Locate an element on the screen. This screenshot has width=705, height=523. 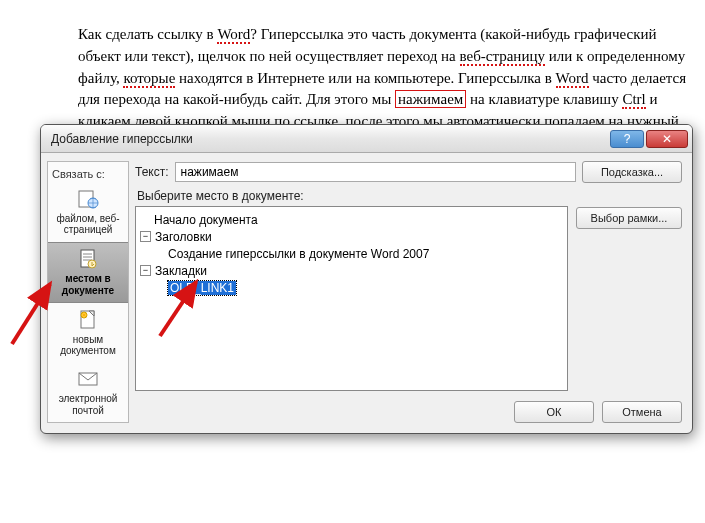
tree-node-headings: Заголовки is located at coordinates (184, 237).